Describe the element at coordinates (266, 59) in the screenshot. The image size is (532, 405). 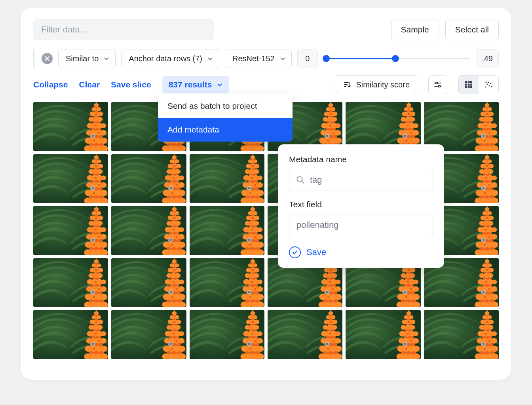
I see `filter-bar: Similar to Anchor data rows (7) ResNet-1…` at that location.